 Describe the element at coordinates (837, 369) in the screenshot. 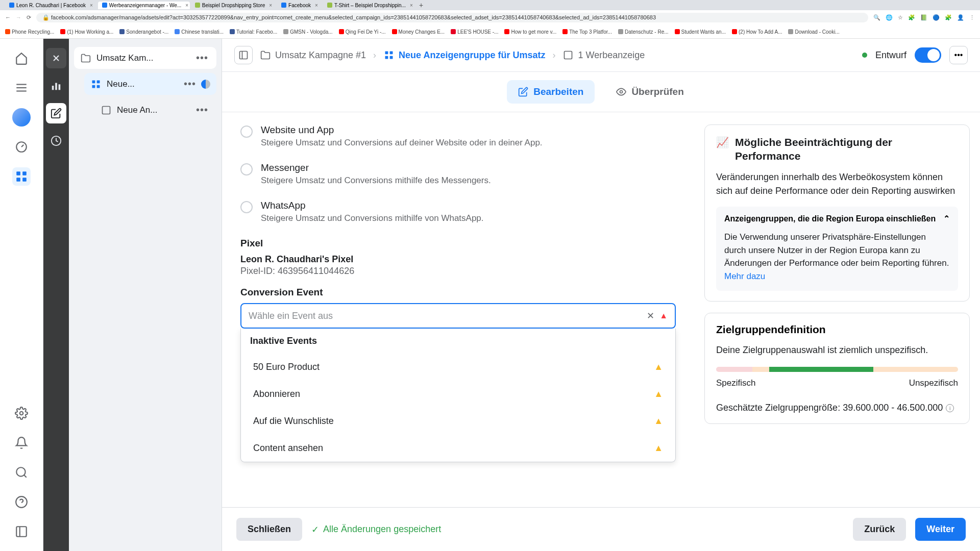

I see `audience-gauge` at that location.